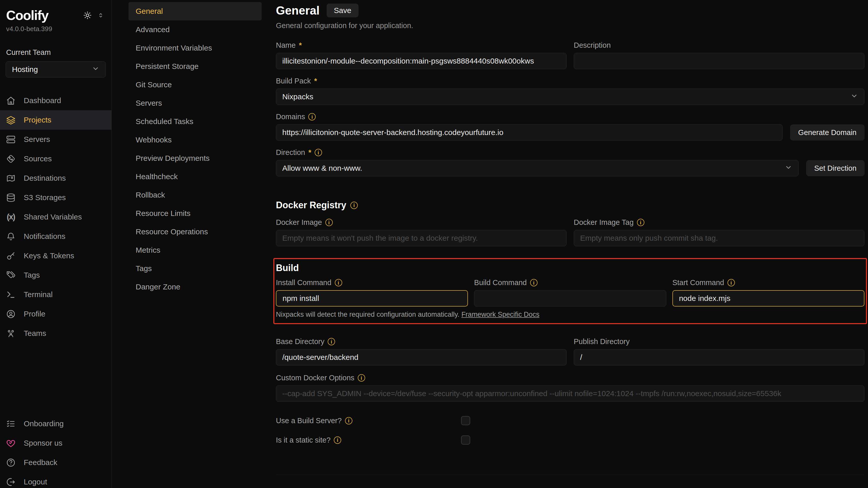 The height and width of the screenshot is (488, 868). Describe the element at coordinates (570, 293) in the screenshot. I see `build-command-field: Build Commandi` at that location.